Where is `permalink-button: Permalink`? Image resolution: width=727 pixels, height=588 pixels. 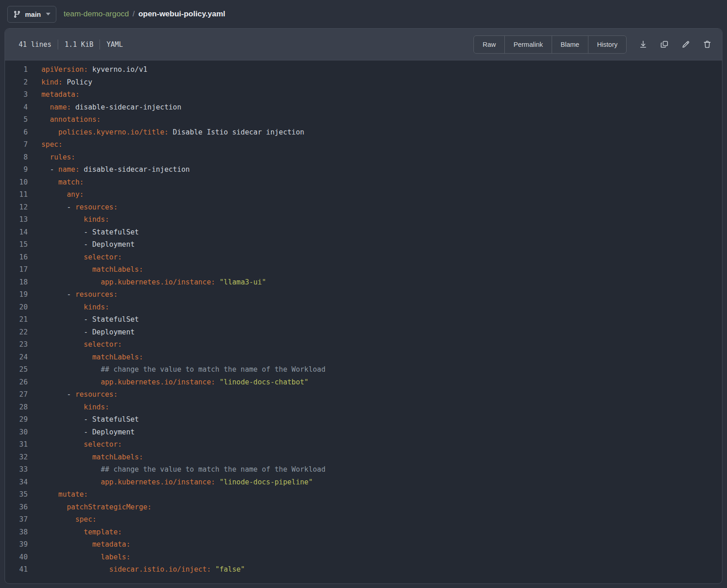
permalink-button: Permalink is located at coordinates (528, 45).